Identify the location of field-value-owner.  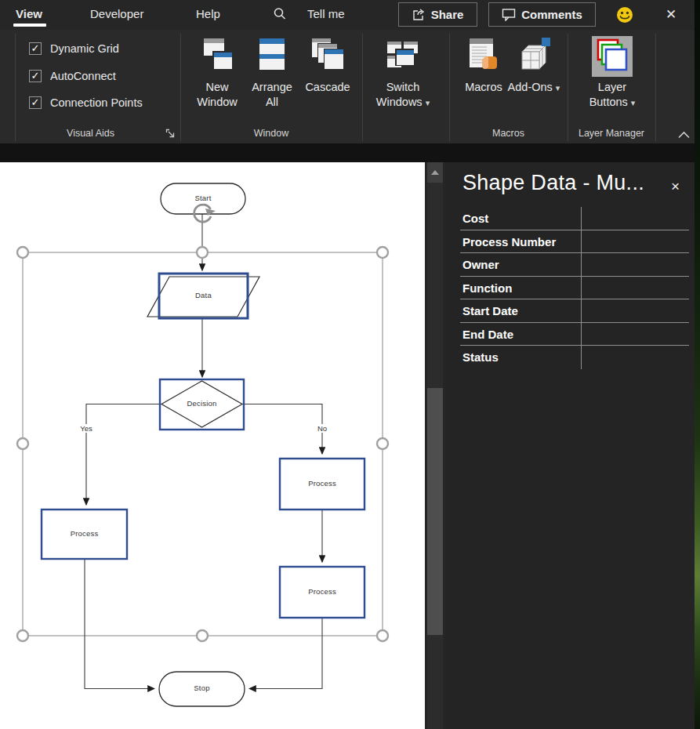
(635, 265).